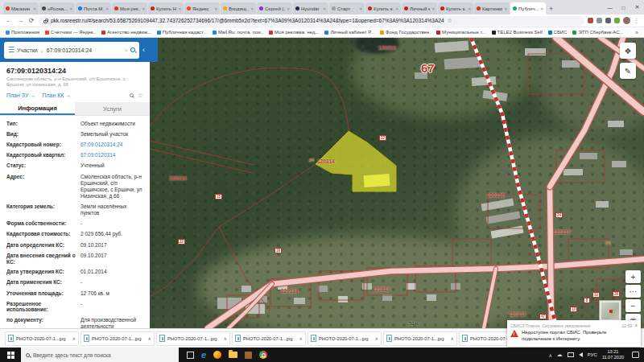 The height and width of the screenshot is (362, 644). I want to click on bookmark-item: Личный кабинет Р..., so click(349, 32).